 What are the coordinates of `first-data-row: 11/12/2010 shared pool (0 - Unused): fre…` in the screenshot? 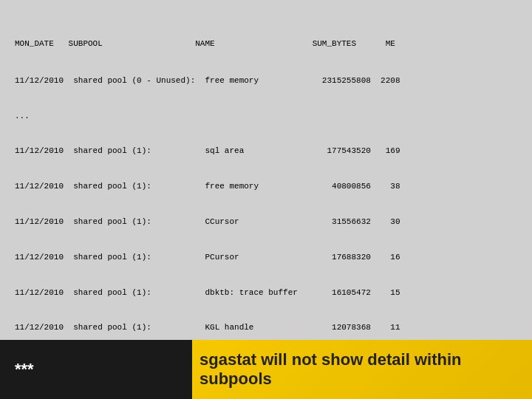 It's located at (266, 81).